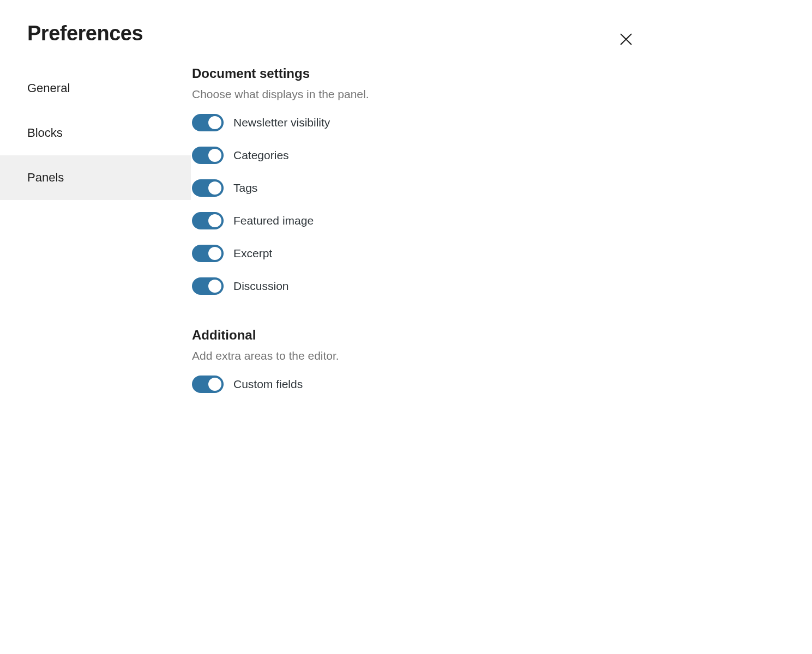 The width and height of the screenshot is (812, 654). I want to click on sidebar-item-panels: Panels, so click(95, 178).